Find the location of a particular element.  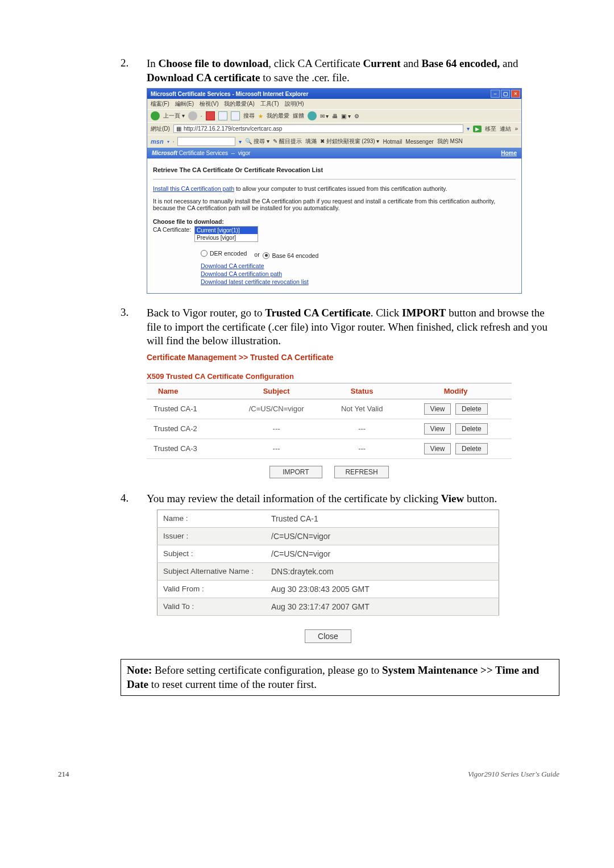

maximize-icon: ▢ is located at coordinates (505, 94).